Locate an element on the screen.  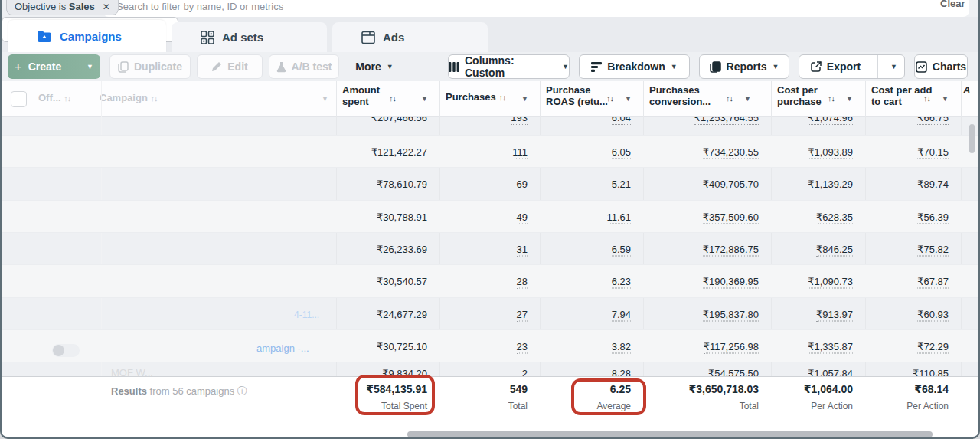
table-row: ₹30,725.10233.82₹117,256.98₹1,335.87₹72.… is located at coordinates (491, 346).